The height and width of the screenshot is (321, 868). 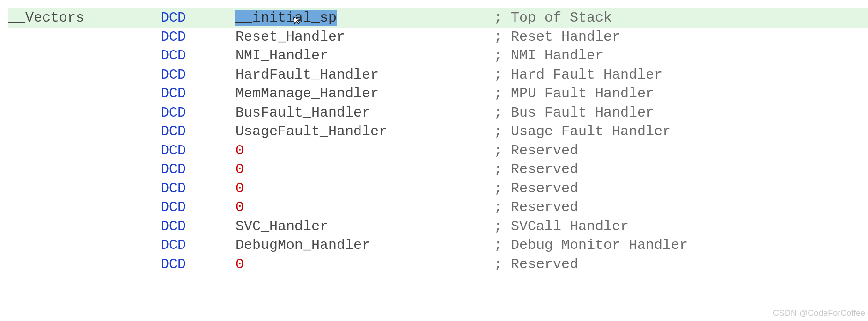 What do you see at coordinates (438, 245) in the screenshot?
I see `code-line: DCDDebugMon_Handler;Debug Monitor Handle…` at bounding box center [438, 245].